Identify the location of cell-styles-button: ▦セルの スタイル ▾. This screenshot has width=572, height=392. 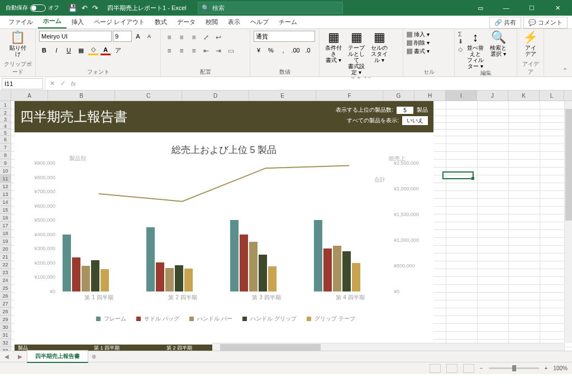
(379, 47).